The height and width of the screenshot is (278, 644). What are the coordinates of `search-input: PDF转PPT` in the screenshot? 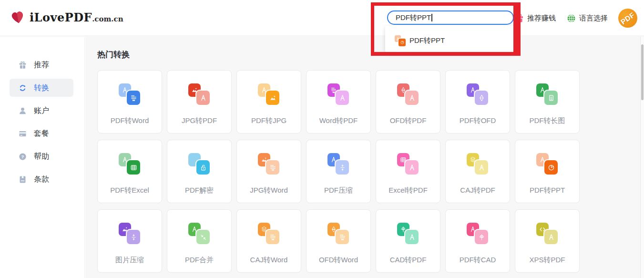 It's located at (450, 18).